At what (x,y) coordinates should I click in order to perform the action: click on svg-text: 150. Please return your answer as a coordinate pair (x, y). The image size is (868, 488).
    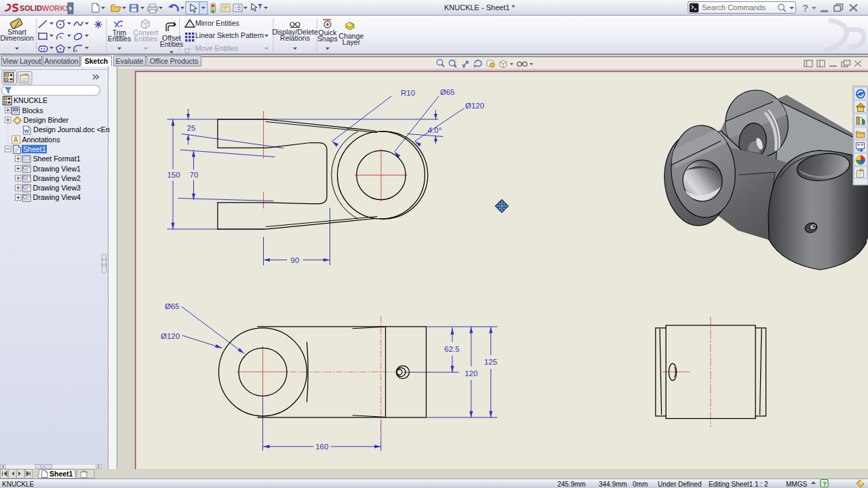
    Looking at the image, I should click on (174, 175).